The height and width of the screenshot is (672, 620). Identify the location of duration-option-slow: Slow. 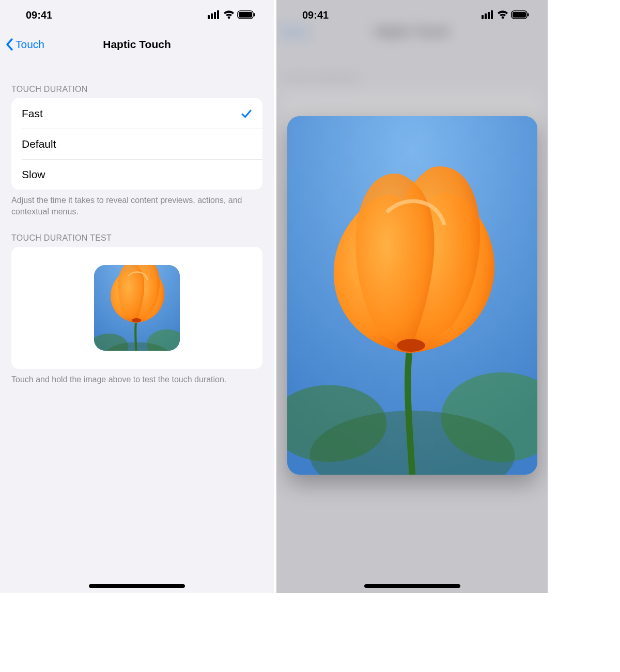
(137, 175).